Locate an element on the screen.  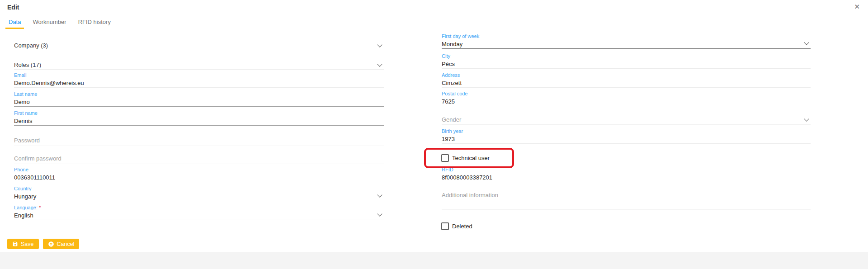
country-label: Country is located at coordinates (199, 189).